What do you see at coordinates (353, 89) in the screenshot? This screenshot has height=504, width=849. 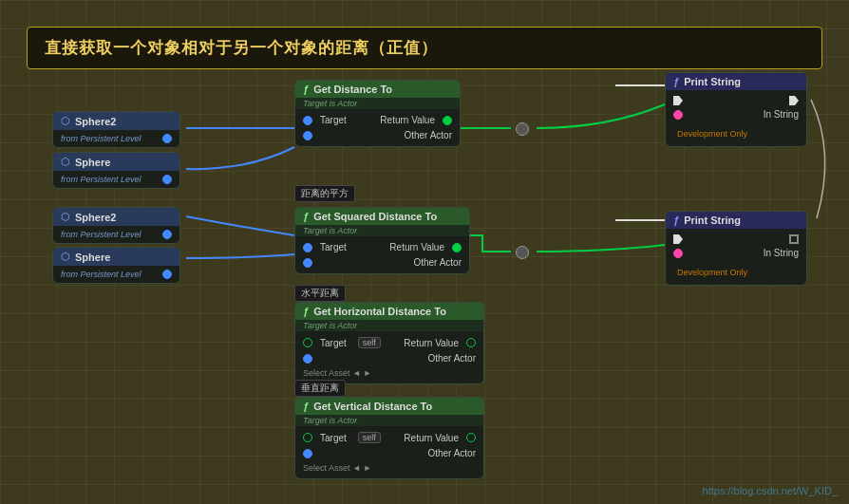 I see `node-title: Get Distance To` at bounding box center [353, 89].